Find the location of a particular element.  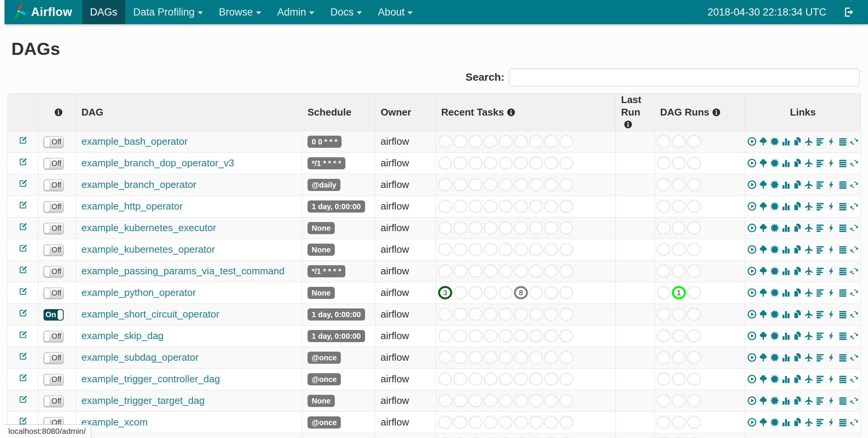

task-state-circle: 8 is located at coordinates (521, 293).